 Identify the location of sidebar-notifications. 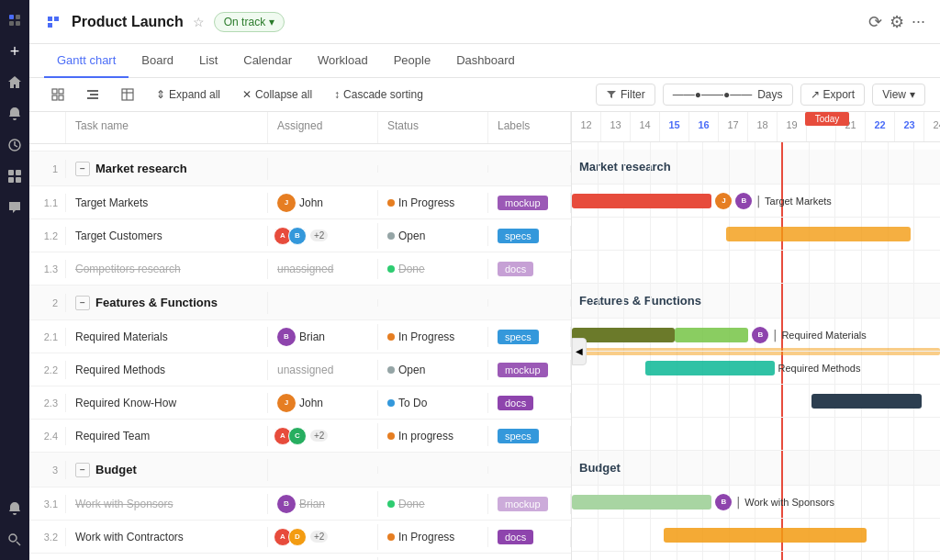
(15, 114).